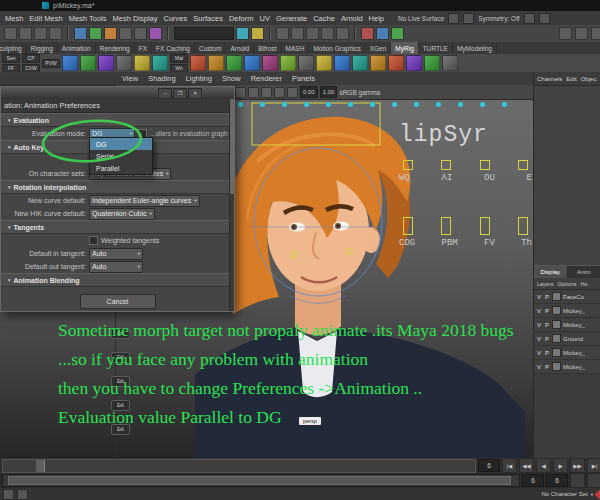 The image size is (600, 500). Describe the element at coordinates (376, 18) in the screenshot. I see `menu-help: Help` at that location.